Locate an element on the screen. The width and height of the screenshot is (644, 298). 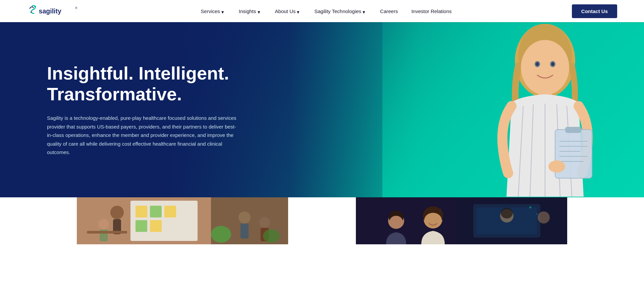
nav-item-insights: Insights ▾ is located at coordinates (250, 11).